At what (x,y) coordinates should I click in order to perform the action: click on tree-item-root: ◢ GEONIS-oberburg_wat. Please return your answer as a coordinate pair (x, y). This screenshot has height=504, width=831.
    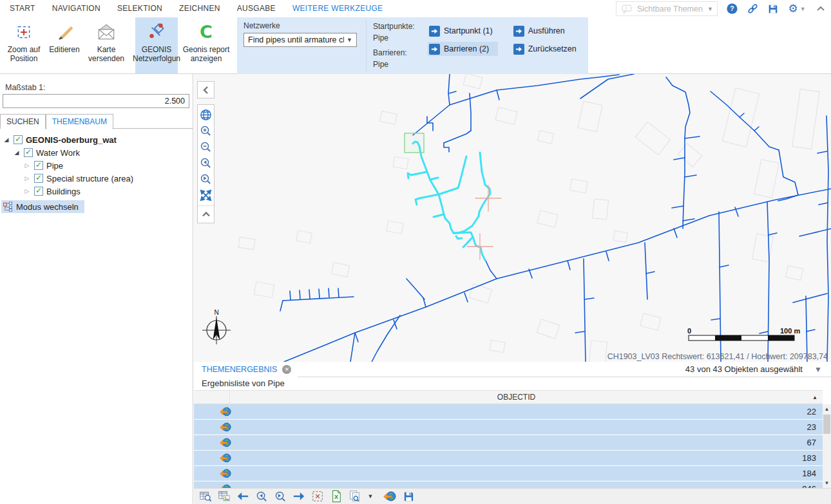
    Looking at the image, I should click on (97, 140).